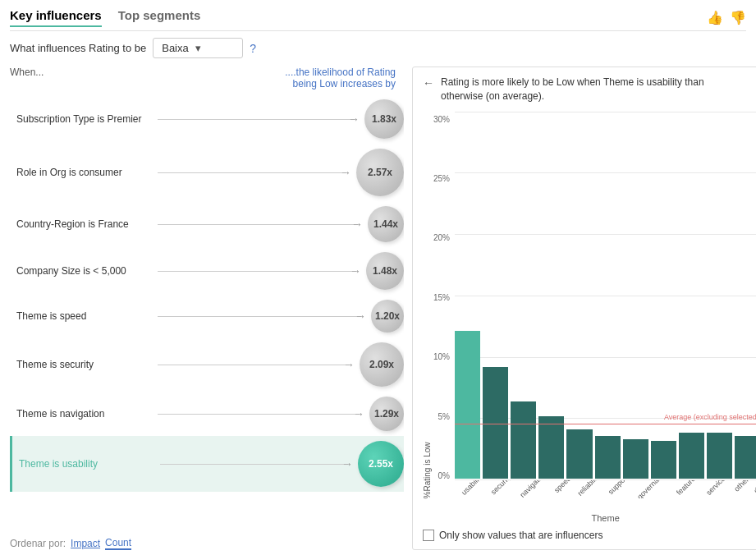 Image resolution: width=756 pixels, height=555 pixels. What do you see at coordinates (85, 544) in the screenshot?
I see `sort-impact: Impact` at bounding box center [85, 544].